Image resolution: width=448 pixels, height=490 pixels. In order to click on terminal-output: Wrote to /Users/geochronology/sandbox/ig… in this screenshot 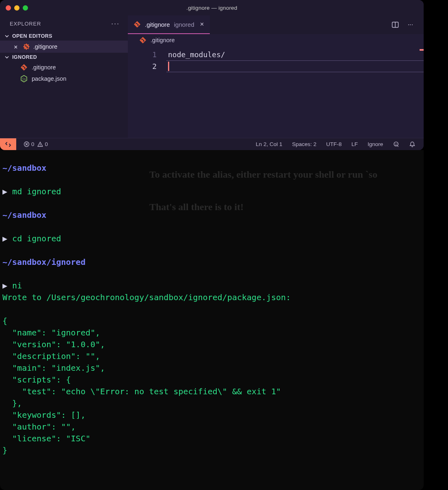, I will do `click(146, 297)`.